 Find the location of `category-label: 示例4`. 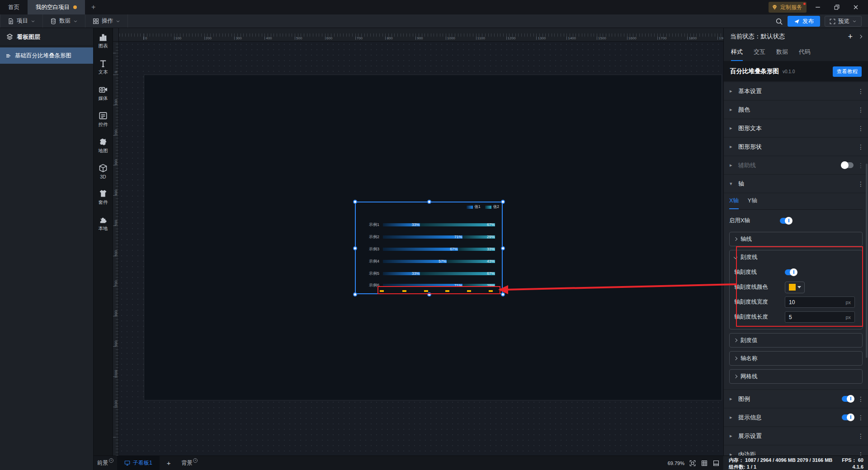

category-label: 示例4 is located at coordinates (368, 261).